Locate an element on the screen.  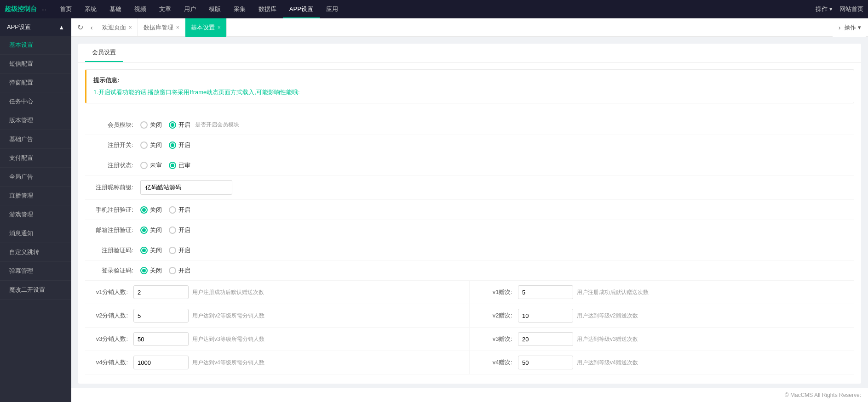
hint-member-module: 是否开启会员模块 is located at coordinates (217, 125).